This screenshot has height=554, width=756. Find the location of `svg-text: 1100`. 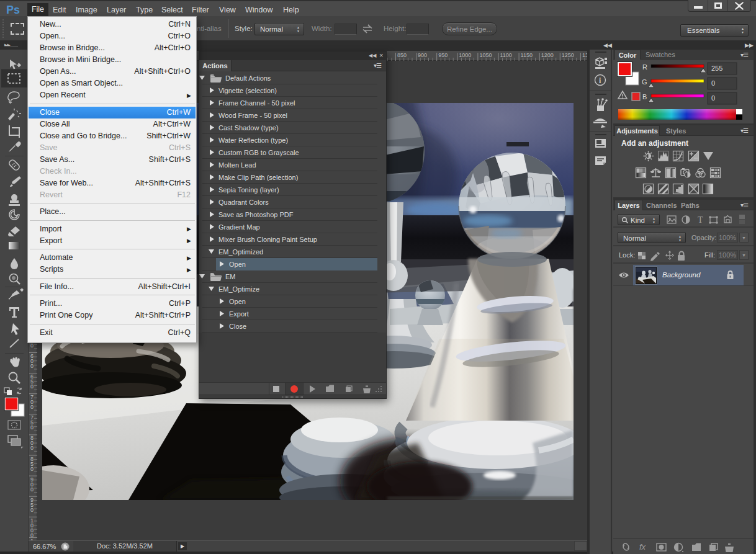

svg-text: 1100 is located at coordinates (506, 55).